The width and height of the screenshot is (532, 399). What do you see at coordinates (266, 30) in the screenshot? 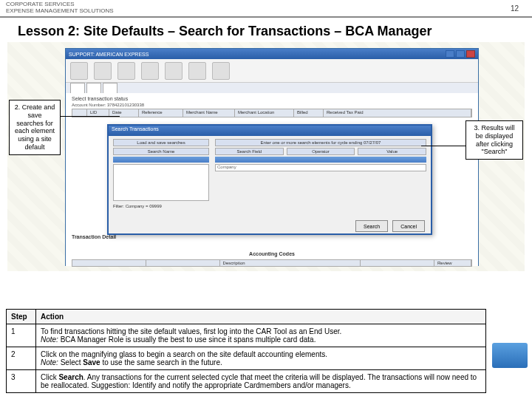
I see `lesson-title: Lesson 2: Site Defaults – Search for Tra…` at bounding box center [266, 30].